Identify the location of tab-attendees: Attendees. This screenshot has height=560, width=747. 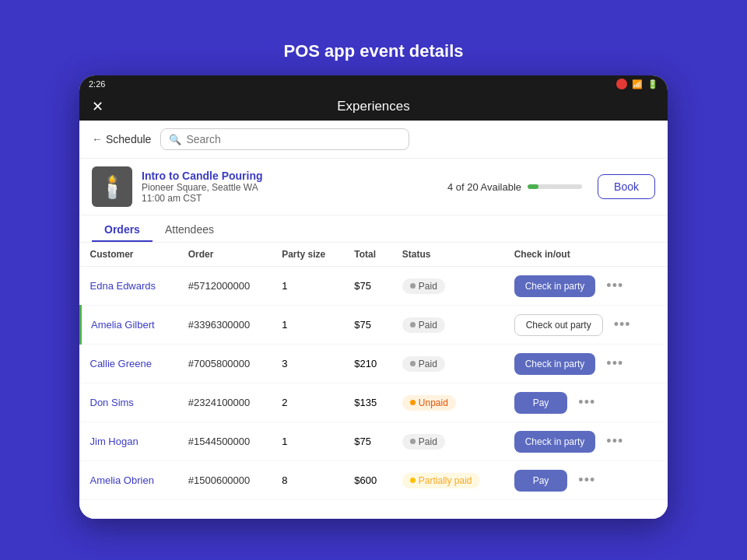
(190, 229).